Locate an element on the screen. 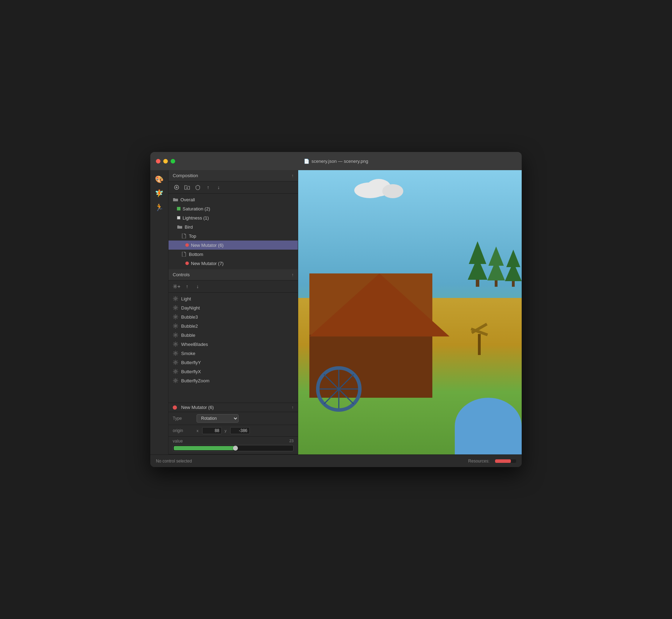 The image size is (672, 619). layer-new-mutator-6-label: New Mutator (6) is located at coordinates (207, 245).